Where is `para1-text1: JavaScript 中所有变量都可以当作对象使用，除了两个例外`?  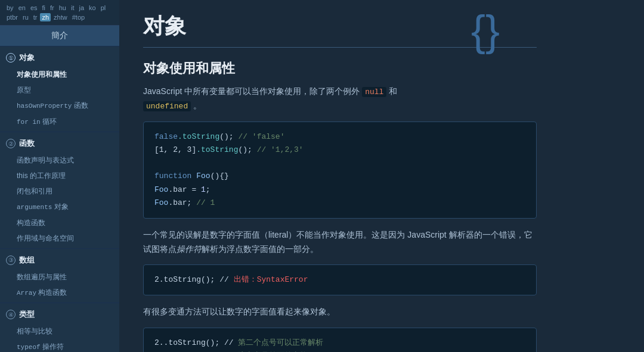
para1-text1: JavaScript 中所有变量都可以当作对象使用，除了两个例外 is located at coordinates (253, 91).